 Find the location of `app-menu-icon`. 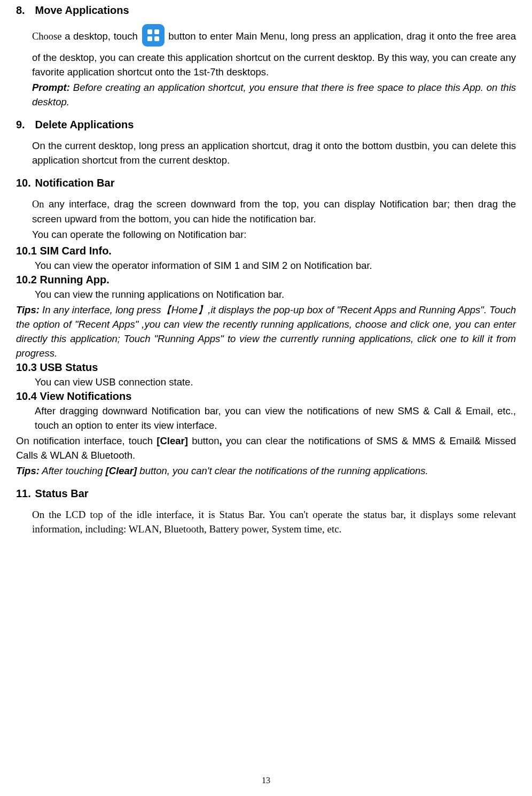

app-menu-icon is located at coordinates (153, 37).